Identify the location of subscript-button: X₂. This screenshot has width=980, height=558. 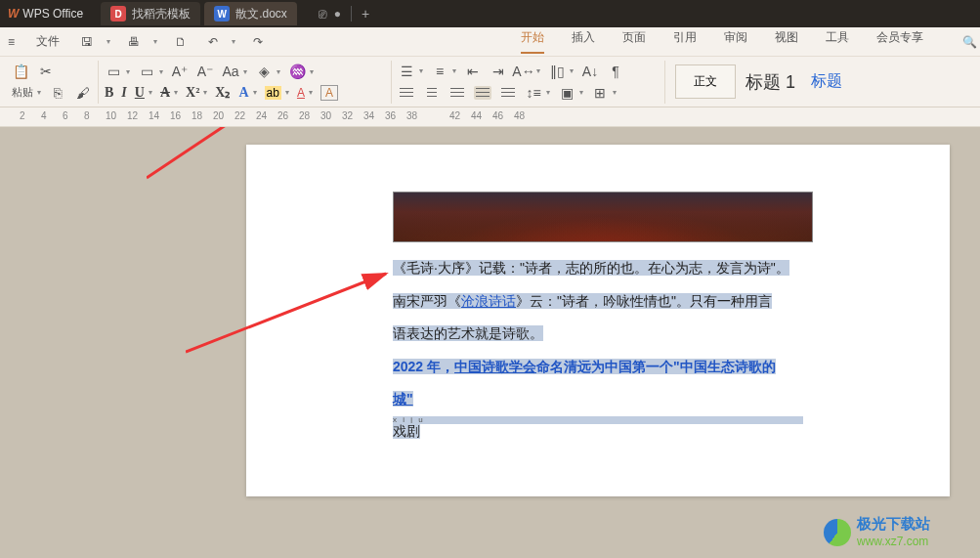
(223, 92).